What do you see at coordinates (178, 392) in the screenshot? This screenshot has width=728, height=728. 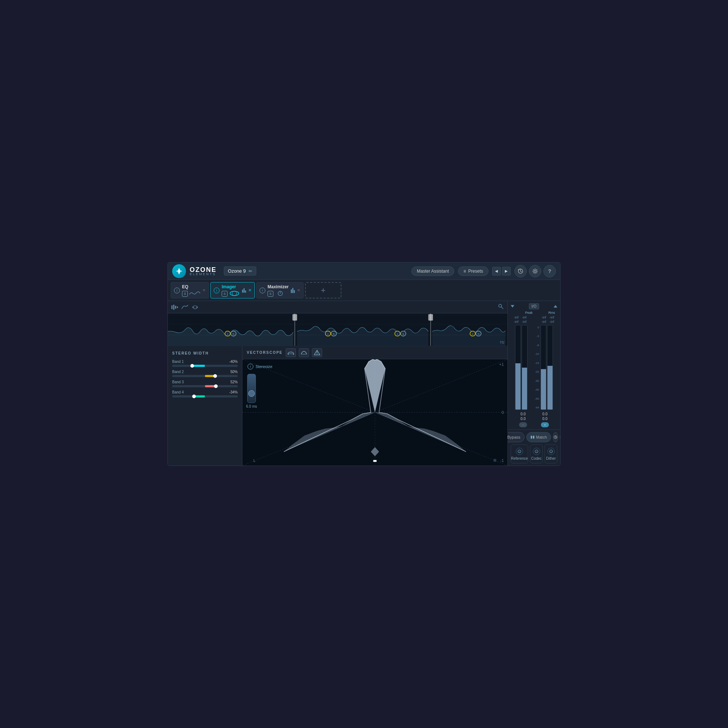 I see `band4-label: Band 4` at bounding box center [178, 392].